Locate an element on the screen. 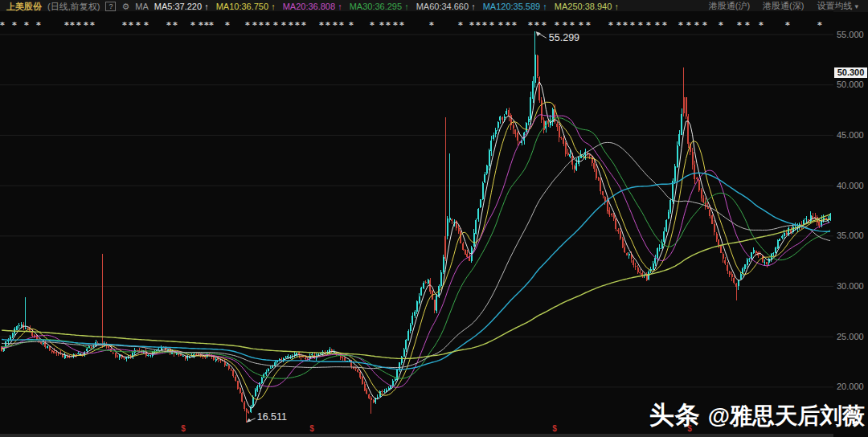 The height and width of the screenshot is (437, 868). svg-text: 55.299 is located at coordinates (564, 38).